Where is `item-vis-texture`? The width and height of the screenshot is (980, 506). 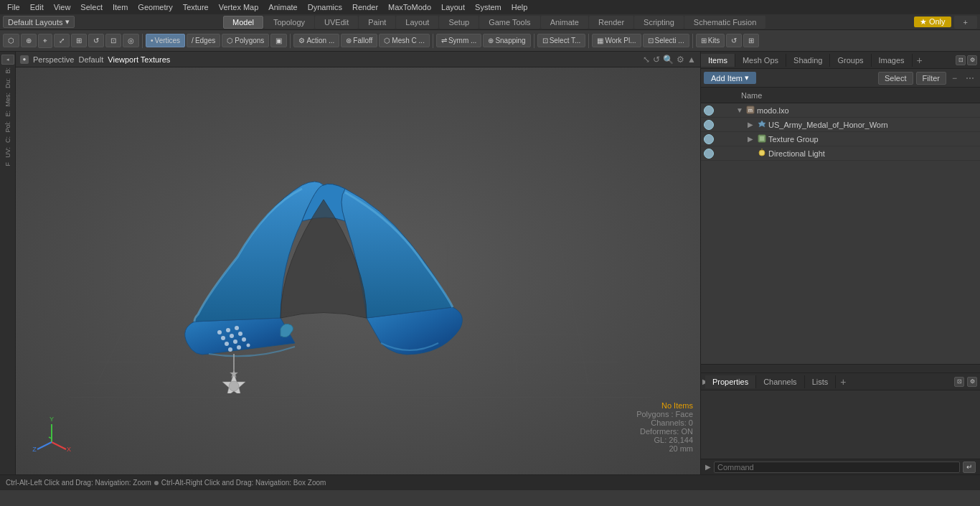 item-vis-texture is located at coordinates (709, 139).